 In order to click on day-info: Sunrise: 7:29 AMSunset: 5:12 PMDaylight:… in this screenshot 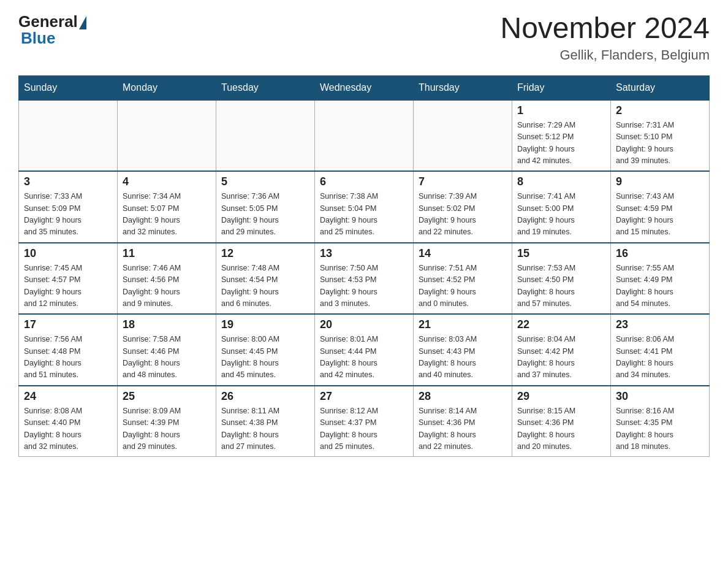, I will do `click(561, 144)`.